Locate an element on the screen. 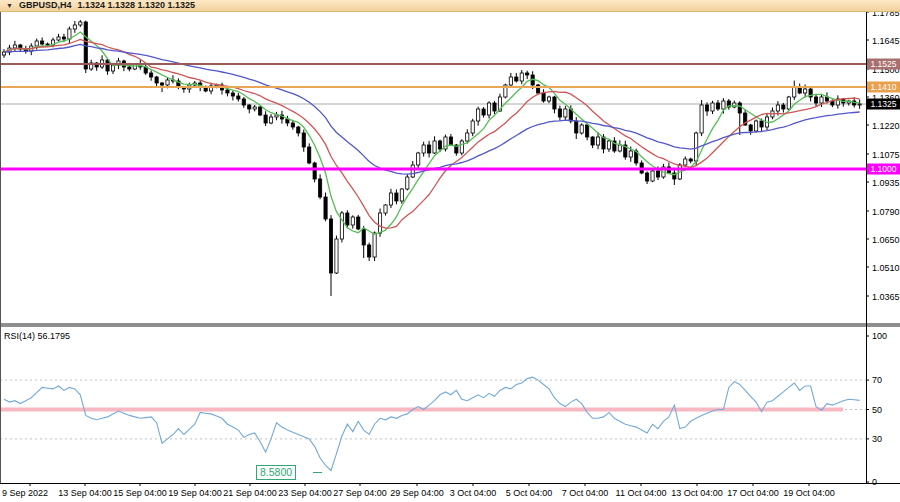 The width and height of the screenshot is (900, 502). svg-text: 21 Sep 04:00 is located at coordinates (250, 493).